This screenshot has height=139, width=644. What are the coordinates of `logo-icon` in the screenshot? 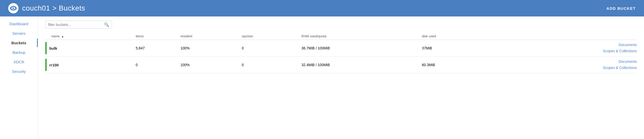 It's located at (13, 8).